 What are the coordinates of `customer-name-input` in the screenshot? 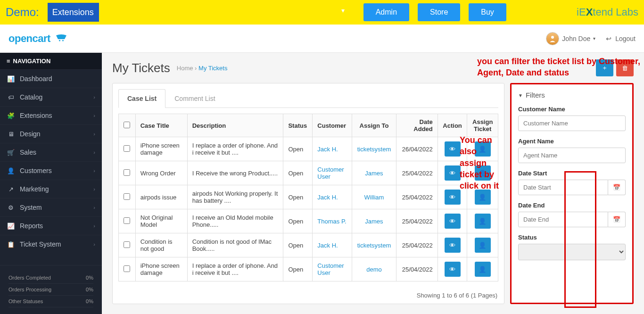 It's located at (572, 124).